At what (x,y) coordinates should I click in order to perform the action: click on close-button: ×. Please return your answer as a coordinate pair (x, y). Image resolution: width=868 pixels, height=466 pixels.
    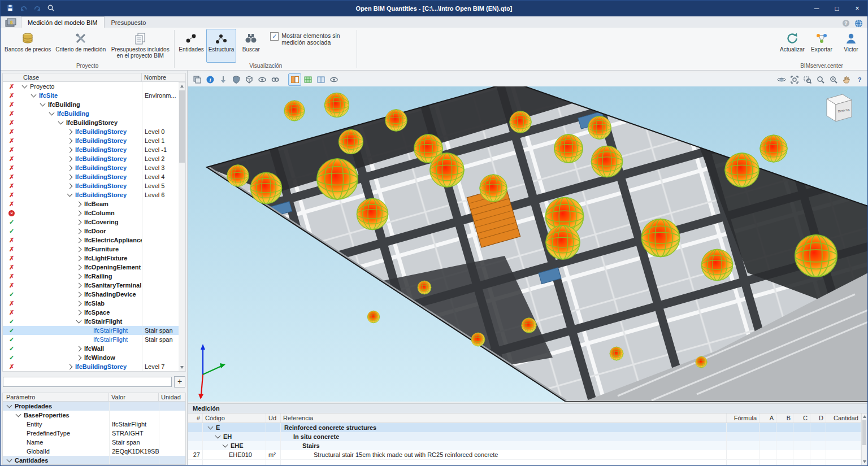
    Looking at the image, I should click on (857, 8).